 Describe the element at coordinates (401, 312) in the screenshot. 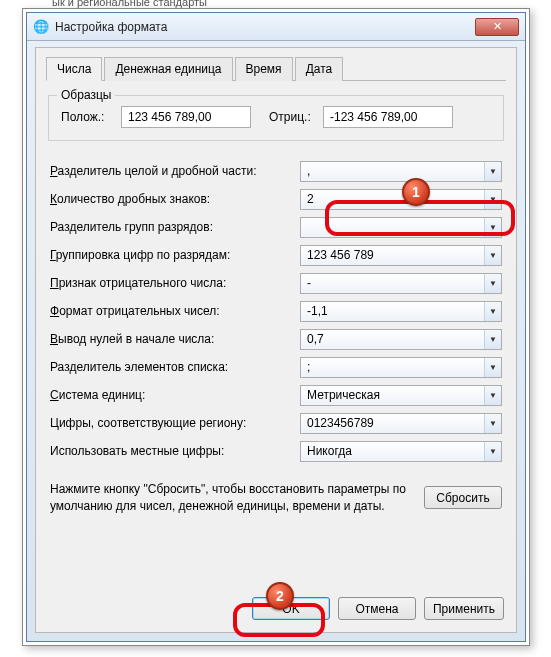

I see `combo-neg-format: -1,1▼` at that location.